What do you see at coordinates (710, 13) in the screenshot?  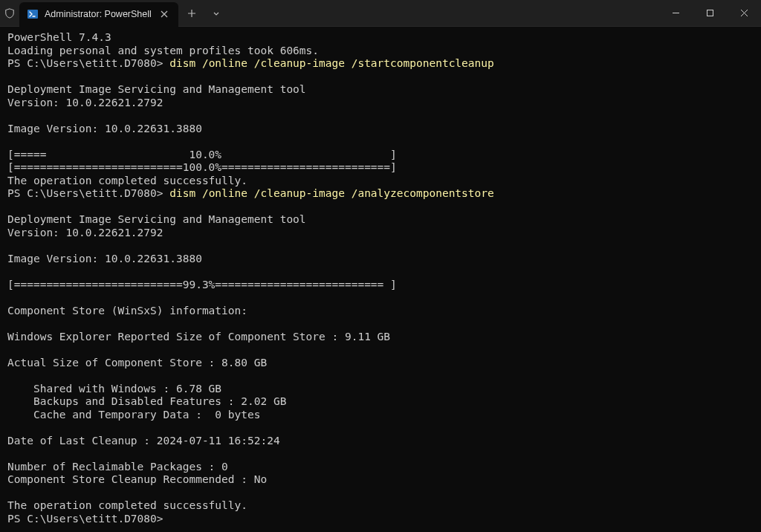 I see `window-controls` at bounding box center [710, 13].